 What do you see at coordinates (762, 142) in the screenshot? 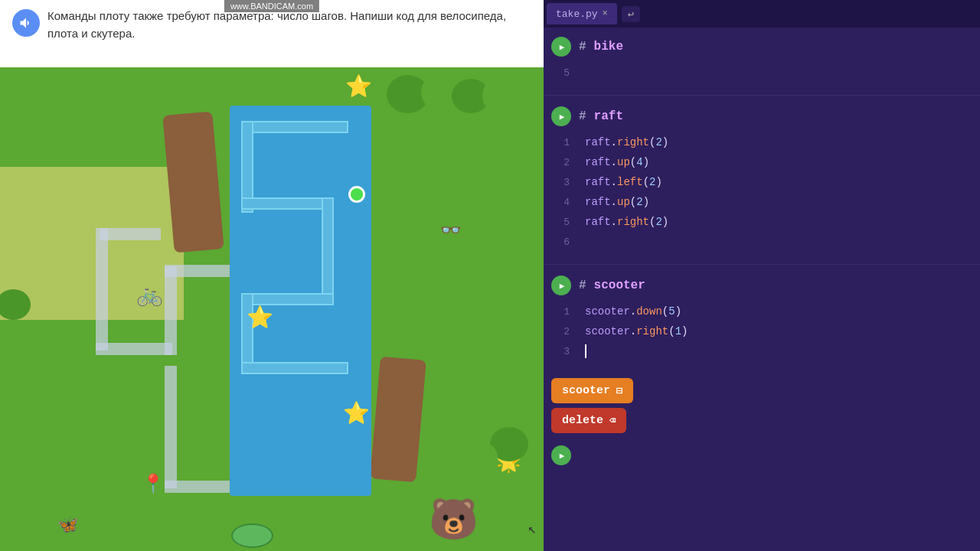
I see `raft-line-1: 1 raft.right(2)` at bounding box center [762, 142].